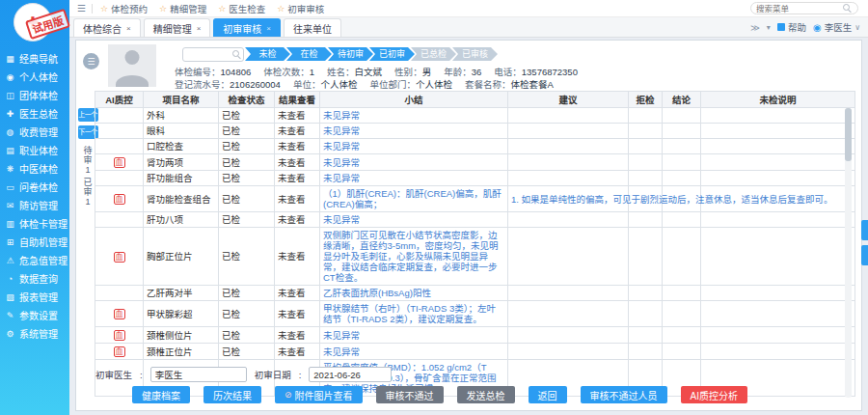 This screenshot has height=415, width=868. Describe the element at coordinates (376, 71) in the screenshot. I see `patient-info-line1: 体检编号104806 体检次数1 姓名白文斌 性别男 年龄36` at that location.